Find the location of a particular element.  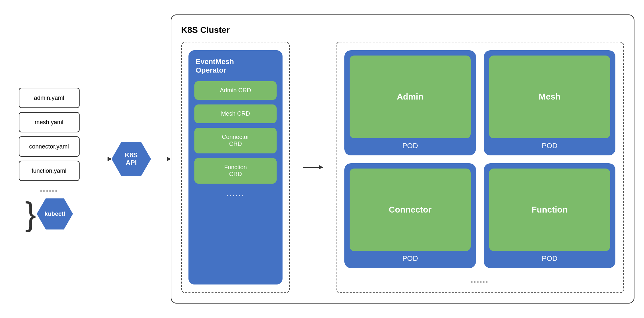

mesh-pod-card: Mesh POD is located at coordinates (550, 103).